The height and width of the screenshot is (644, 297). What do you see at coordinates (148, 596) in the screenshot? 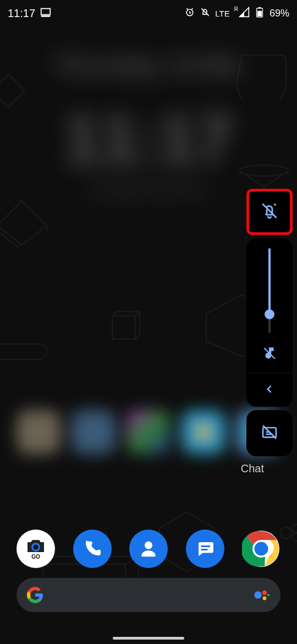
I see `search-input` at bounding box center [148, 596].